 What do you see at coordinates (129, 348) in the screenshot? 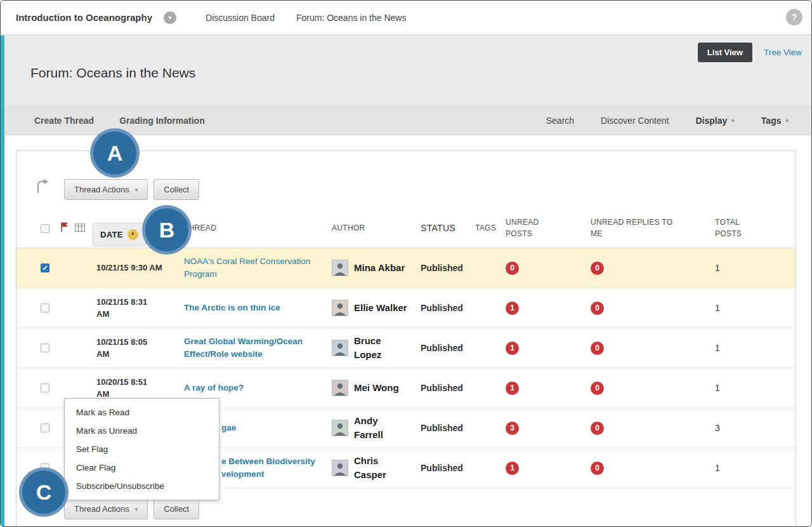
I see `thread-date: 10/21/15 8:05 AM` at bounding box center [129, 348].